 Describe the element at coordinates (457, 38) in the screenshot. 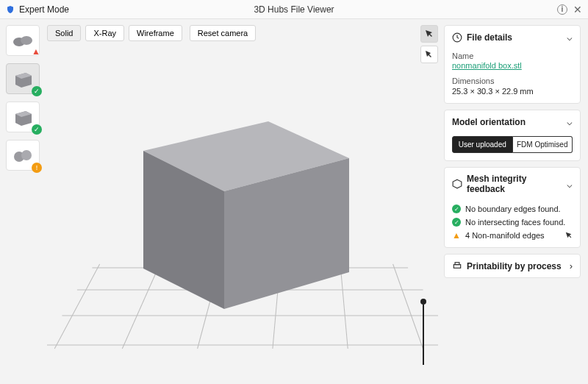

I see `file-icon` at that location.